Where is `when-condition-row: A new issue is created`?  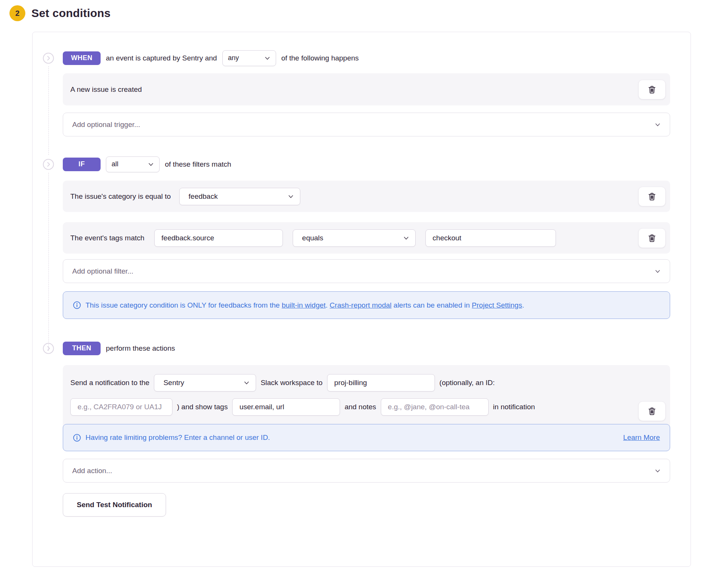
when-condition-row: A new issue is created is located at coordinates (366, 89).